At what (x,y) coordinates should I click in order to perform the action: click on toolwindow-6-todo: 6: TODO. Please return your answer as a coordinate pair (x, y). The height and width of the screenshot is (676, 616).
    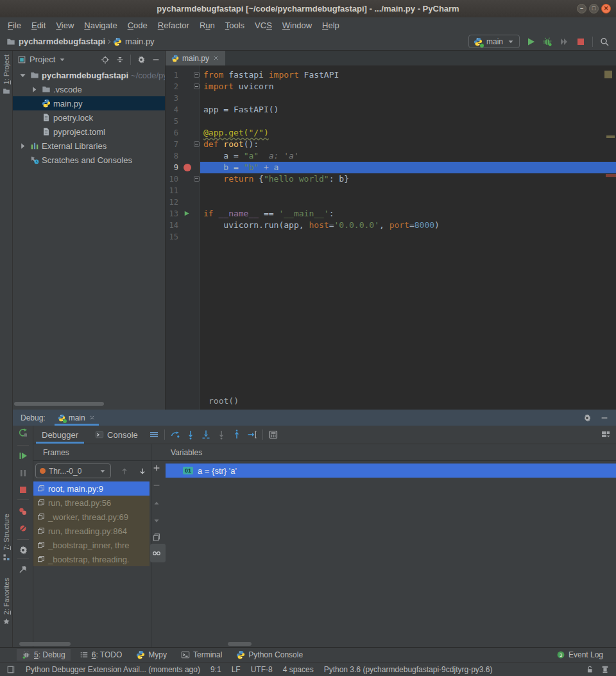
    Looking at the image, I should click on (101, 655).